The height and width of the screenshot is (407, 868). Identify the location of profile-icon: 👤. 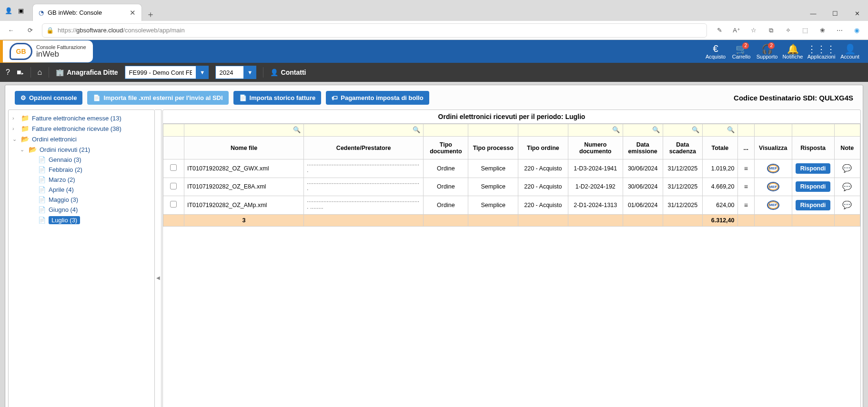
(9, 10).